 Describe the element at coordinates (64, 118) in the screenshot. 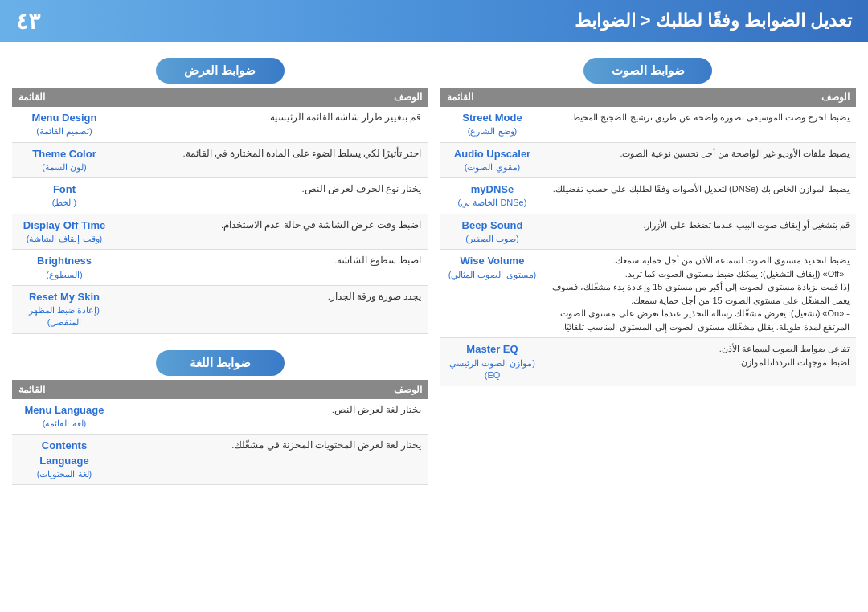

I see `item-main-label: Menu Design` at that location.